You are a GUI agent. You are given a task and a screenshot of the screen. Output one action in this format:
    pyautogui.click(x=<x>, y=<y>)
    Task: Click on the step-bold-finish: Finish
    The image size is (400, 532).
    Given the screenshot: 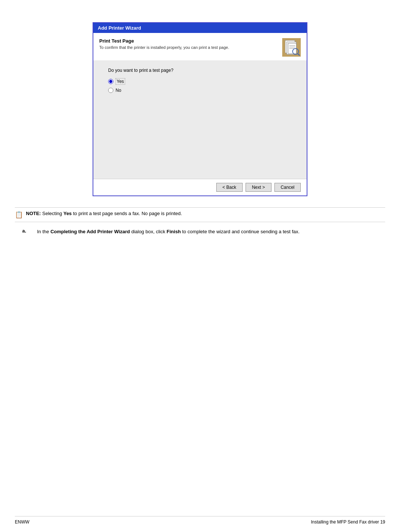 What is the action you would take?
    pyautogui.click(x=174, y=232)
    